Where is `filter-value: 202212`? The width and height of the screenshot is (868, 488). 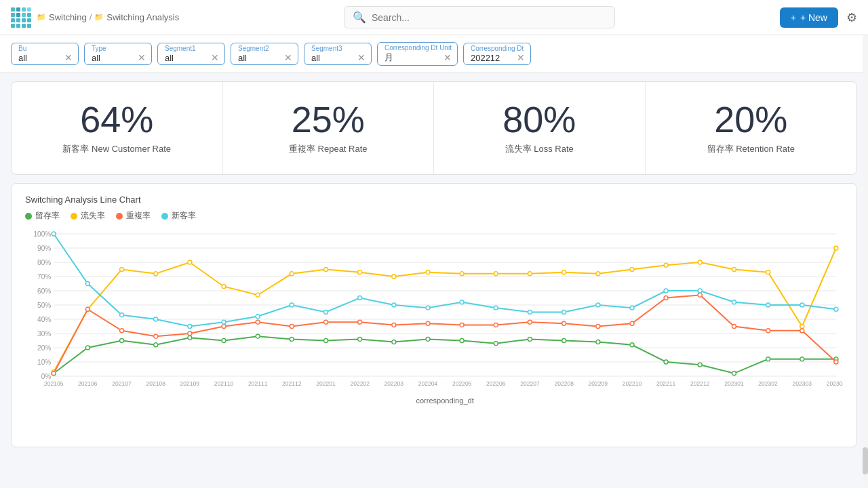 filter-value: 202212 is located at coordinates (486, 58).